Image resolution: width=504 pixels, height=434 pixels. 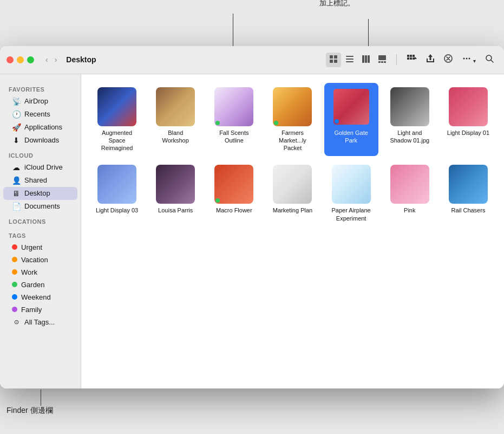 I want to click on sidebar-label-weekend: Weekend, so click(x=36, y=297).